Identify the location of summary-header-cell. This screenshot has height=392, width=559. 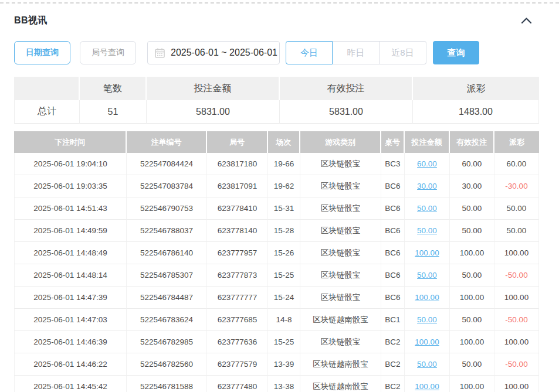
(47, 88).